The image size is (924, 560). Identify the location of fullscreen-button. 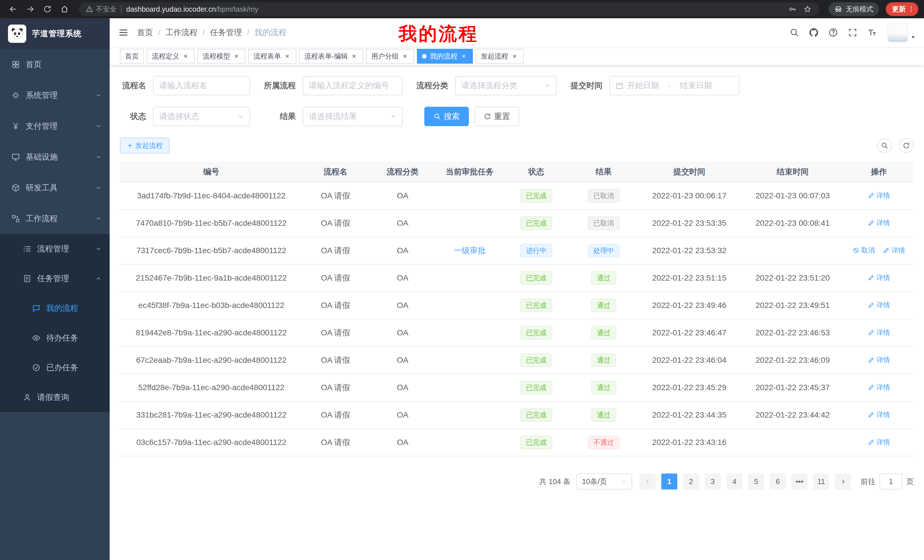
(853, 32).